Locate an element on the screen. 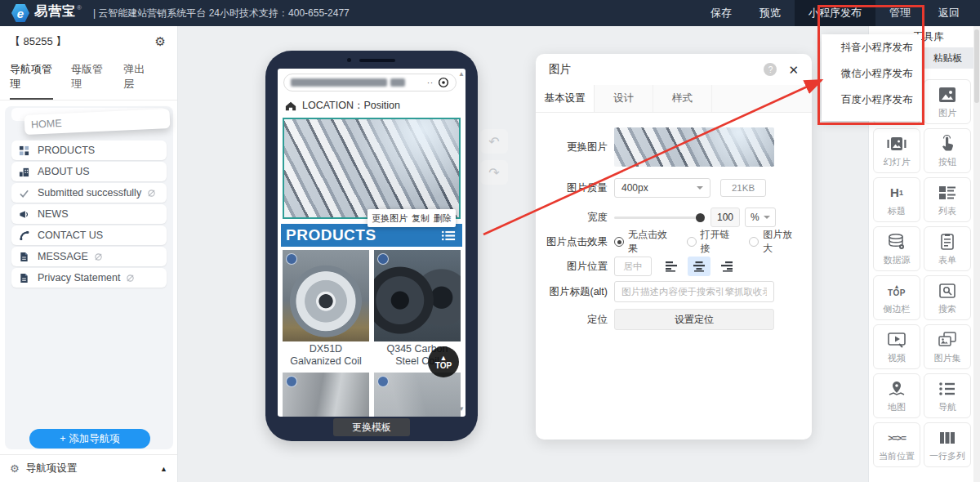  nav-settings-bar: ⚙ 导航项设置 ▲ is located at coordinates (88, 468).